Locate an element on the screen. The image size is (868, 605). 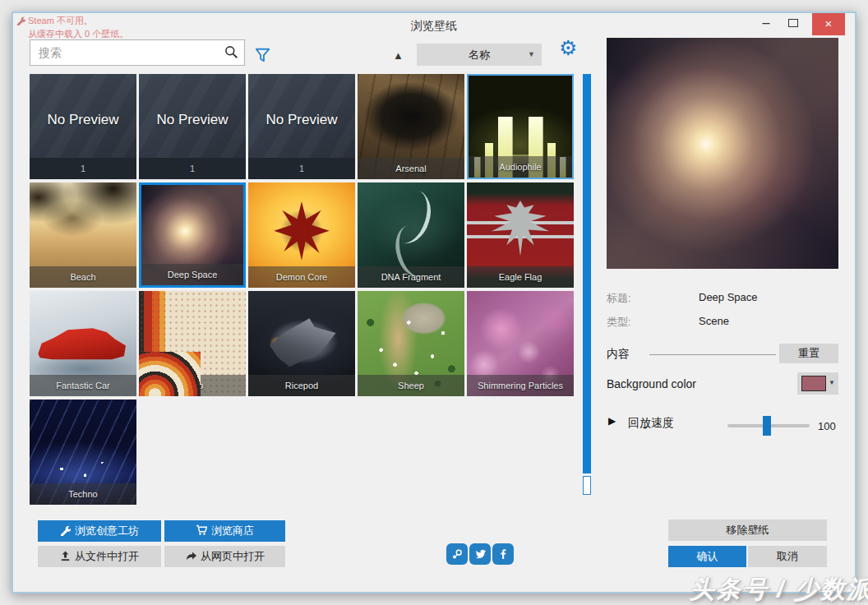
status-line1: Steam 不可用。 is located at coordinates (72, 21).